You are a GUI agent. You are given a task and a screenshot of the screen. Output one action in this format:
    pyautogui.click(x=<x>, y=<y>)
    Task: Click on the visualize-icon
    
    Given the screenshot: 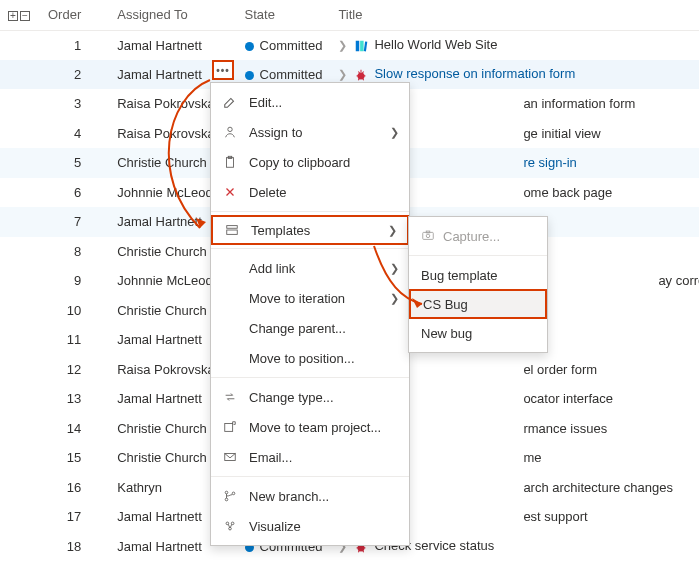 What is the action you would take?
    pyautogui.click(x=230, y=526)
    